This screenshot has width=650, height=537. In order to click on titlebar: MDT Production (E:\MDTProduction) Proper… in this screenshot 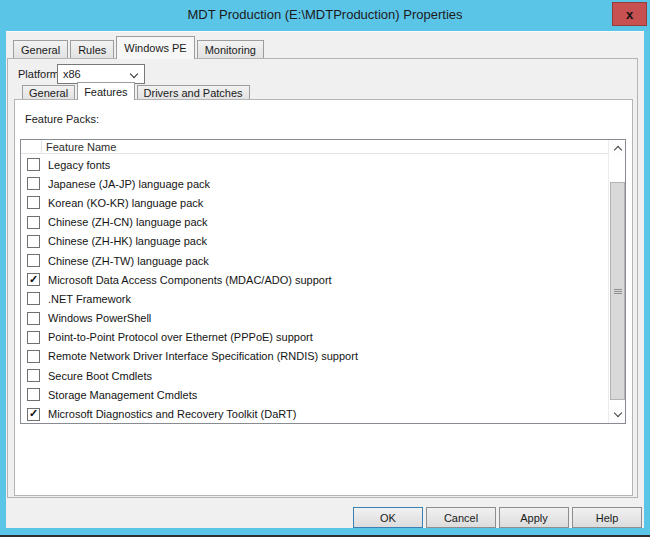, I will do `click(325, 16)`.